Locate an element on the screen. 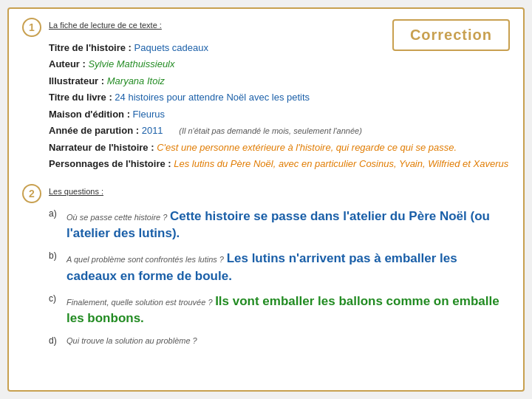 This screenshot has height=399, width=532. titre-livre-line: Titre du livre : 24 histoires pour atten… is located at coordinates (279, 98).